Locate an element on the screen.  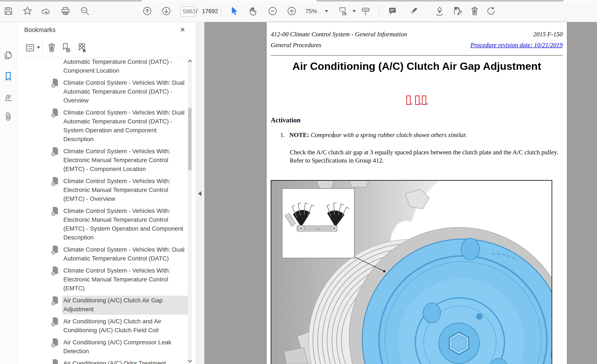
comment-icon is located at coordinates (393, 11).